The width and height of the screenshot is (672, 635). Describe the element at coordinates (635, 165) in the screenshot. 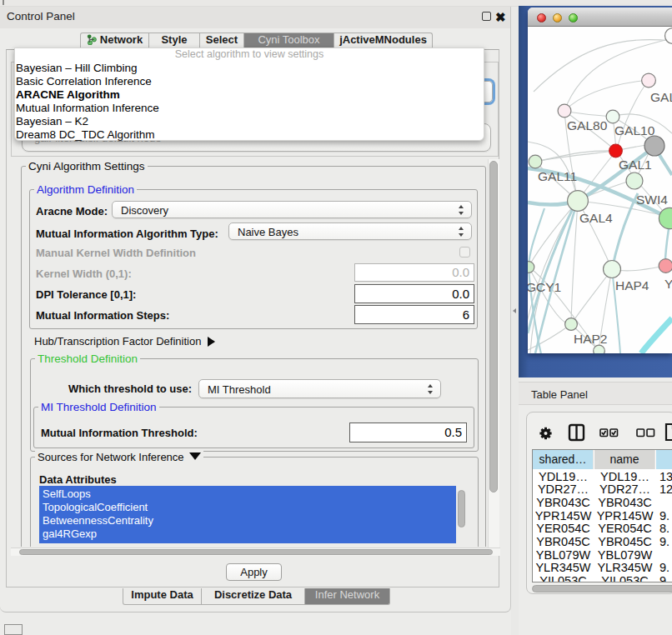

I see `svg-text: GAL1` at that location.